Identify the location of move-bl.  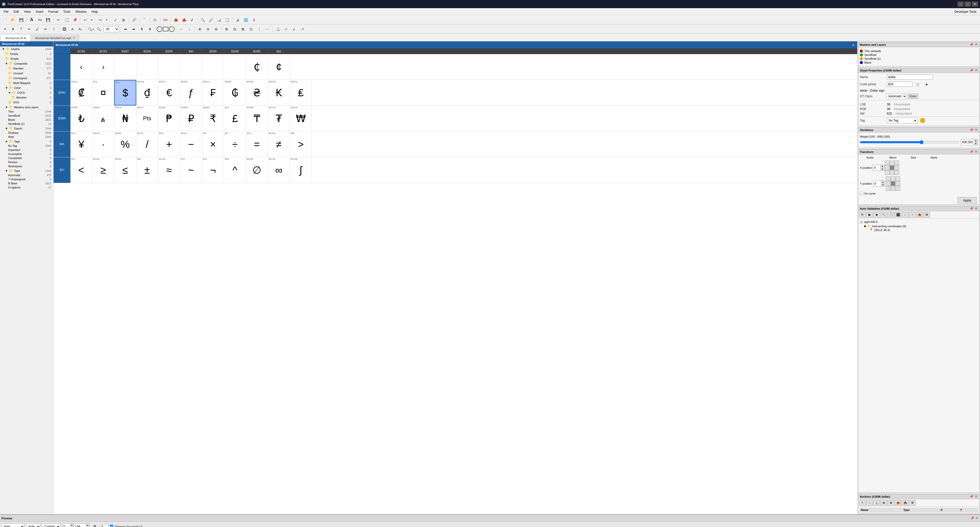
(888, 188).